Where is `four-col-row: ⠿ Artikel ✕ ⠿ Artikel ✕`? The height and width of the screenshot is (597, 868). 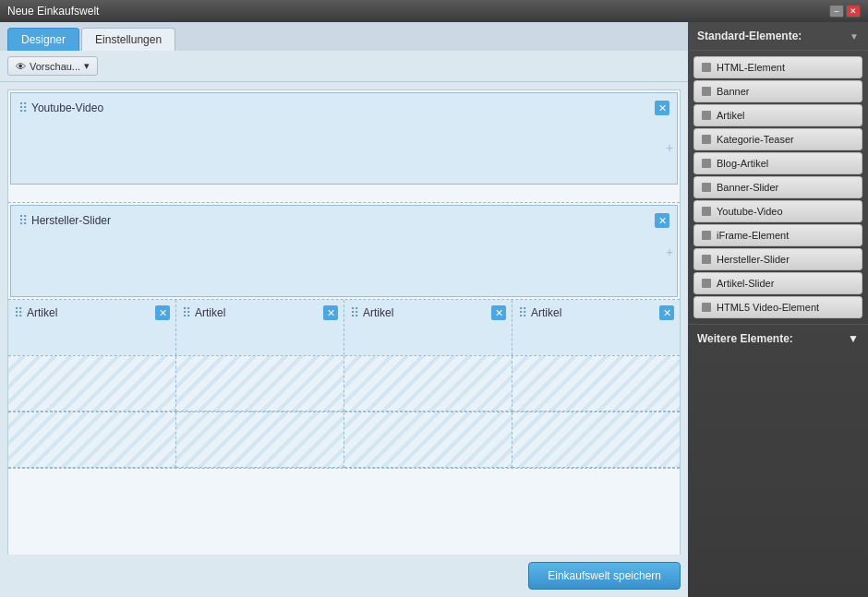 four-col-row: ⠿ Artikel ✕ ⠿ Artikel ✕ is located at coordinates (344, 328).